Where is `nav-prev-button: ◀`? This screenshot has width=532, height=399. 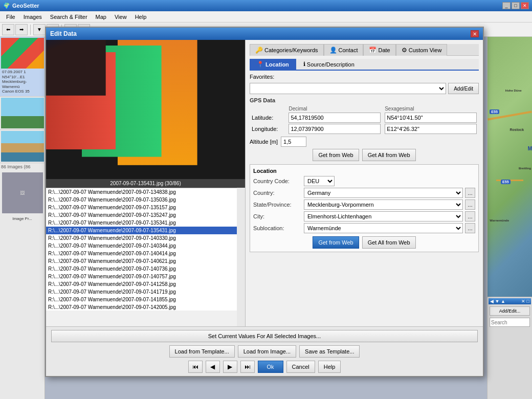
nav-prev-button: ◀ is located at coordinates (213, 367).